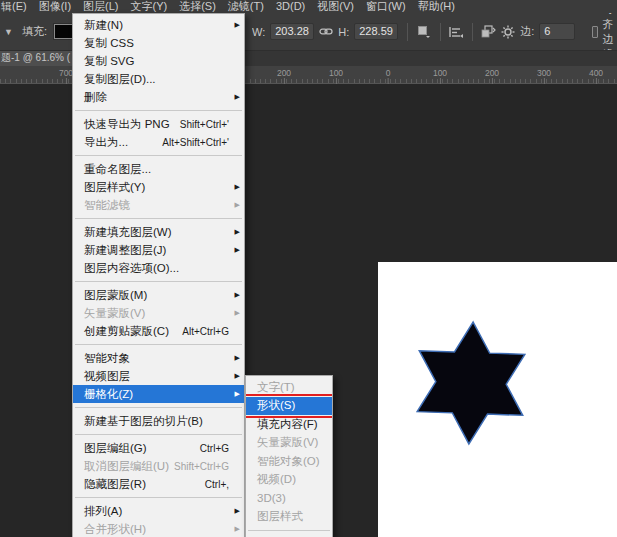 This screenshot has height=537, width=617. I want to click on menu-item-label: 图层蒙版(M), so click(116, 296).